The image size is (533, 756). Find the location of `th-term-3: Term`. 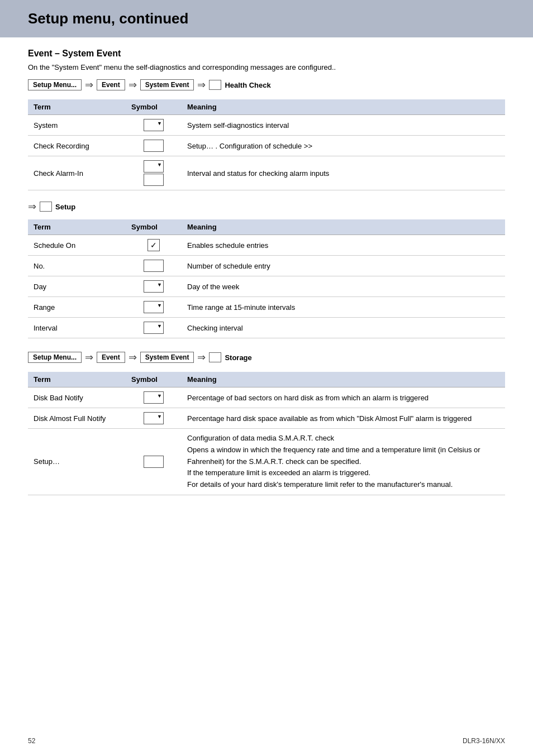

th-term-3: Term is located at coordinates (77, 380).